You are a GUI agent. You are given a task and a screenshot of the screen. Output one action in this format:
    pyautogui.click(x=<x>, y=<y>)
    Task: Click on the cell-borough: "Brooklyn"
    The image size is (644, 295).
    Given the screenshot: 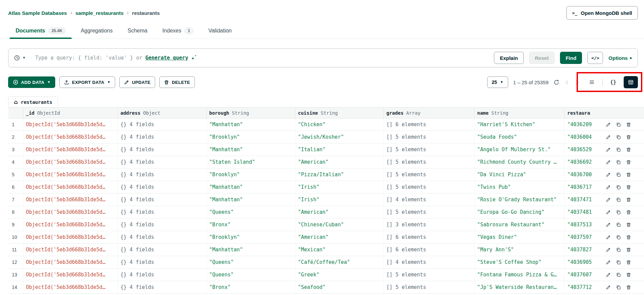 What is the action you would take?
    pyautogui.click(x=251, y=137)
    